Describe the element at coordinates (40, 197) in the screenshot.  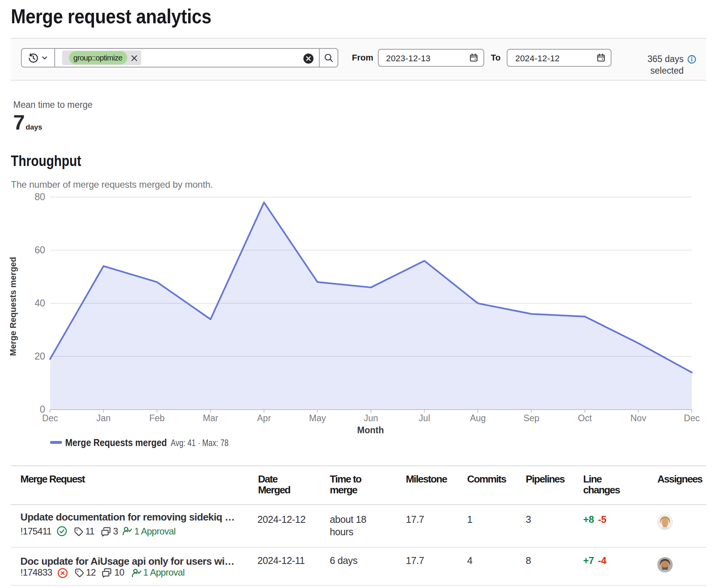
I see `svg-text: 80` at that location.